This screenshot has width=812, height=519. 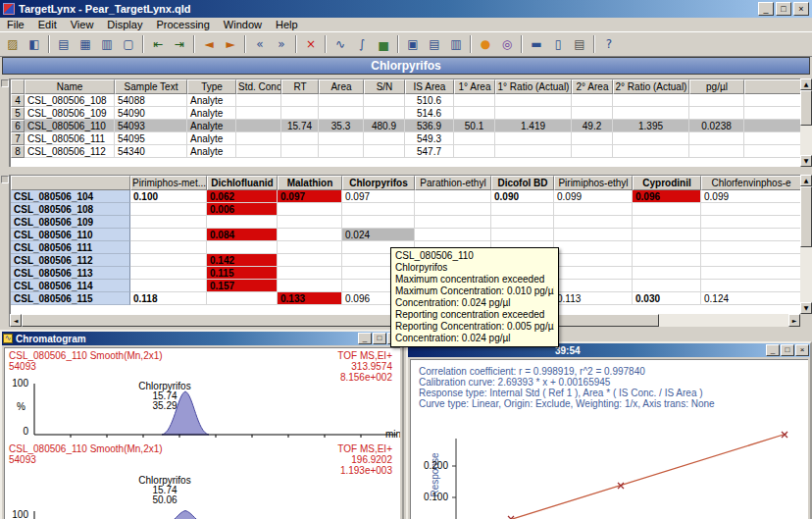 I want to click on results-cell: 15.74, so click(x=300, y=126).